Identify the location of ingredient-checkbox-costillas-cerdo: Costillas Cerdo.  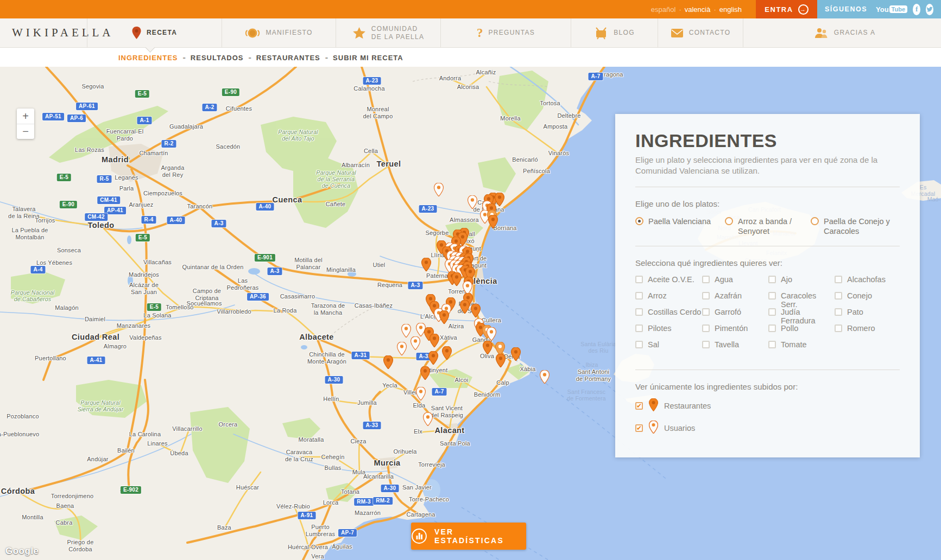
(669, 316).